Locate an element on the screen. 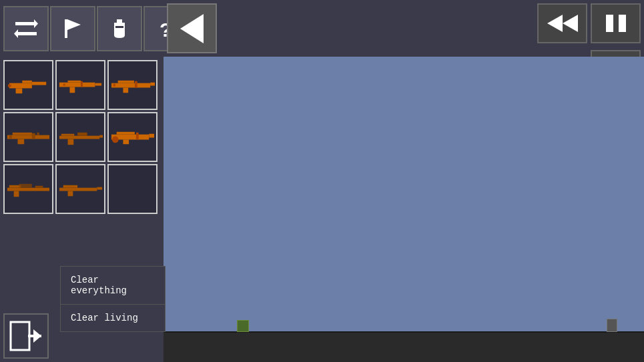 This screenshot has width=644, height=362. back-triangle-icon is located at coordinates (192, 29).